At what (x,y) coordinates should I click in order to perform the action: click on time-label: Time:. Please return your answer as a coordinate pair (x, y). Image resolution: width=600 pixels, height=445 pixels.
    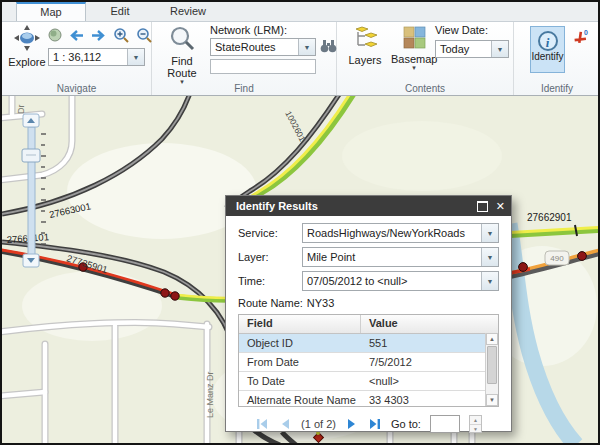
    Looking at the image, I should click on (270, 281).